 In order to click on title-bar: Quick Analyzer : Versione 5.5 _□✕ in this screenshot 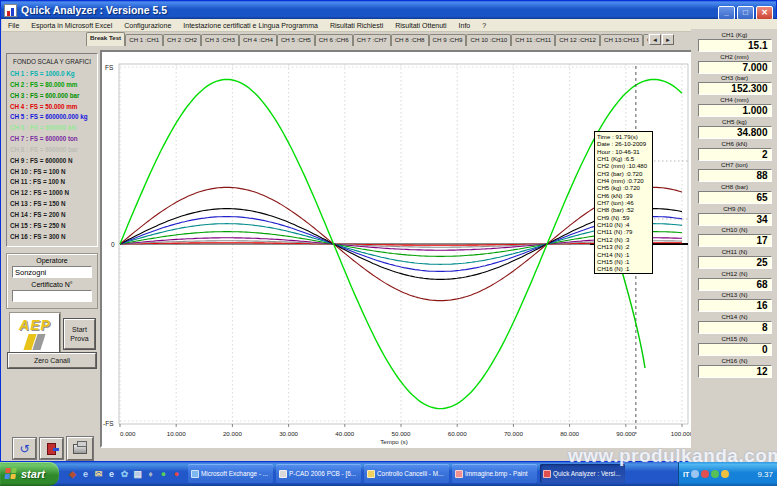, I will do `click(388, 10)`.